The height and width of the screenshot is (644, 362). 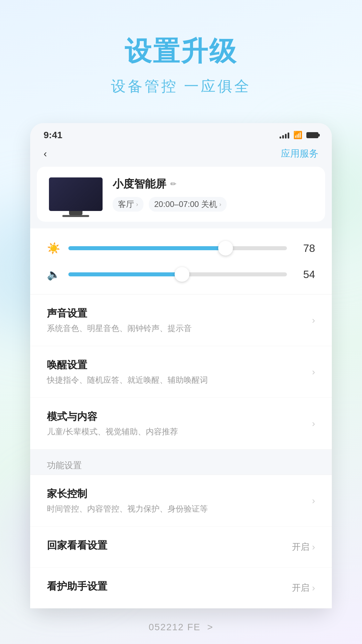 I want to click on schedule-tag: 20:00–07:00 关机 ›, so click(x=188, y=204).